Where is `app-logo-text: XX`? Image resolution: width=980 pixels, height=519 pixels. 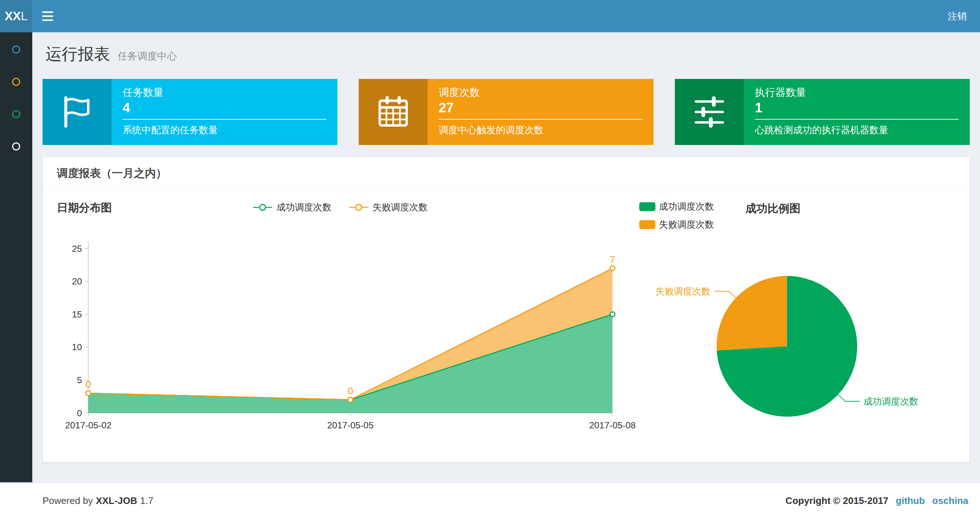
app-logo-text: XX is located at coordinates (13, 16).